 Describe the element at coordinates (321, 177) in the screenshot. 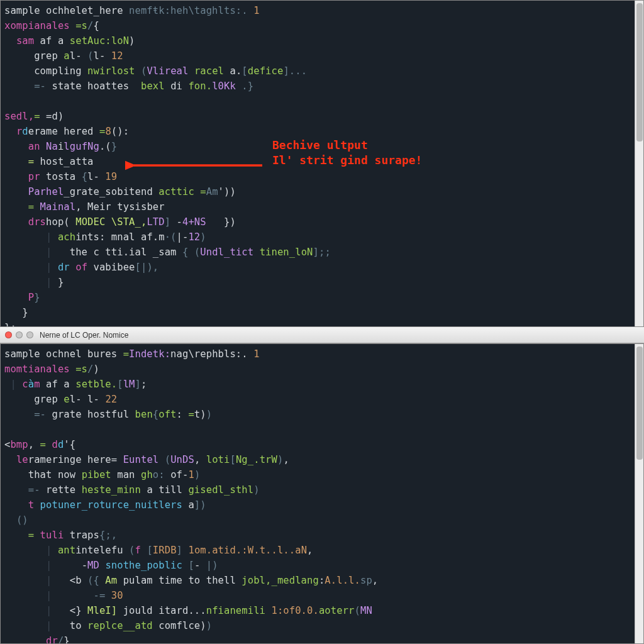

I see `code-line: pr tosta {l- 19` at that location.